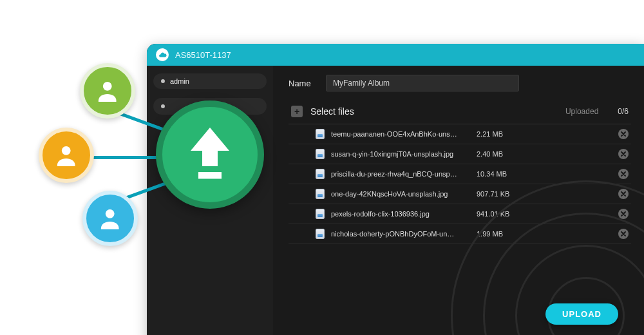 This screenshot has width=644, height=335. Describe the element at coordinates (460, 195) in the screenshot. I see `file-row: one-day-42KNqscHoVA-unsplash.jpg 907.71 …` at that location.